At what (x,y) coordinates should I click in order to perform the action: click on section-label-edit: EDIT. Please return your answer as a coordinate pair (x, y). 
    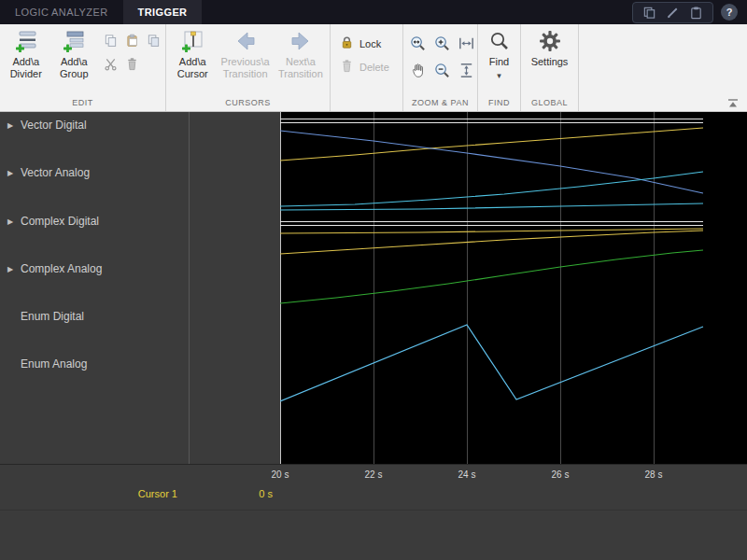
    Looking at the image, I should click on (82, 104).